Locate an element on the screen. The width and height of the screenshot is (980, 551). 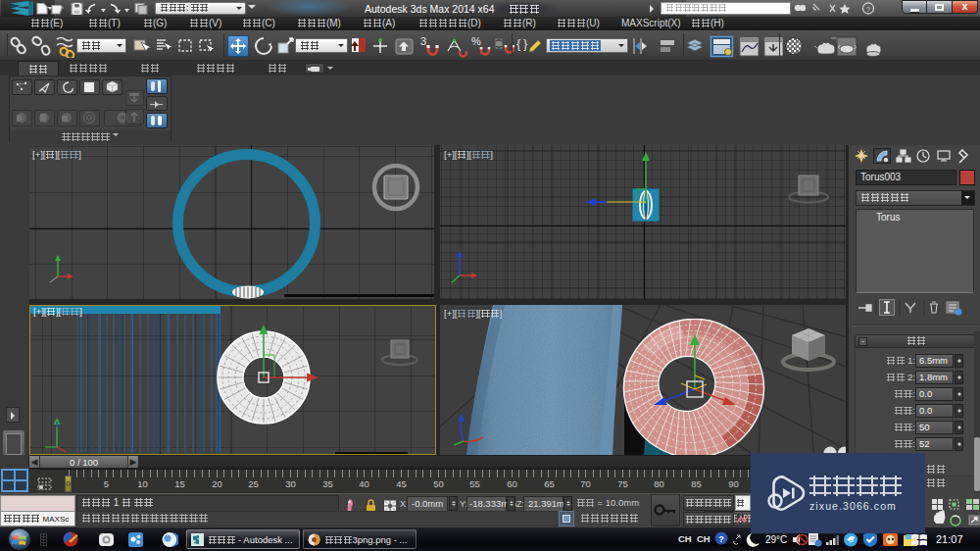
svg-text: 3 is located at coordinates (423, 41).